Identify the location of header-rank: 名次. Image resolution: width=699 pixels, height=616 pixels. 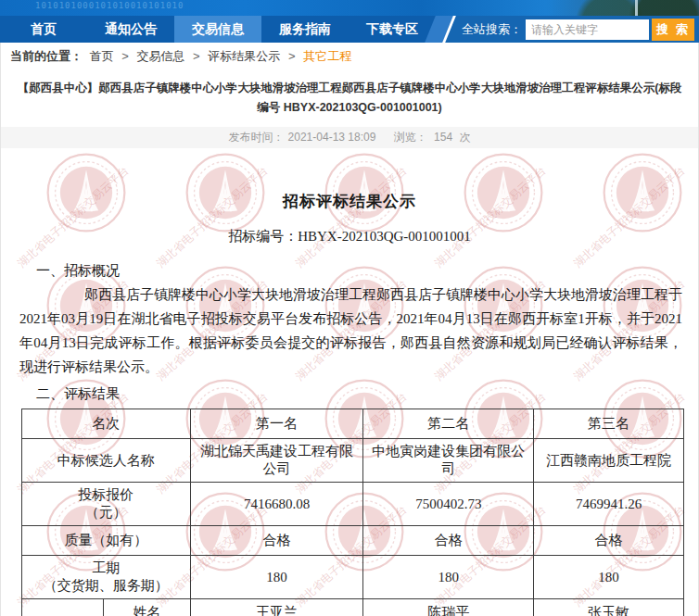
(107, 424).